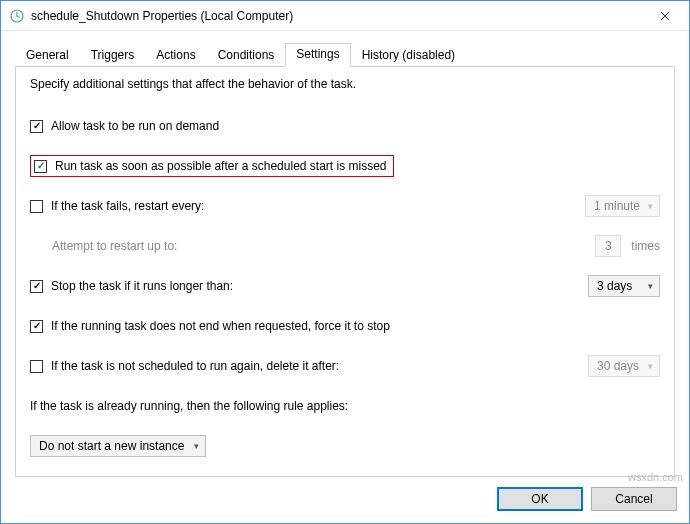 The width and height of the screenshot is (690, 524). Describe the element at coordinates (220, 326) in the screenshot. I see `force-stop-label: If the running task does not end when re…` at that location.